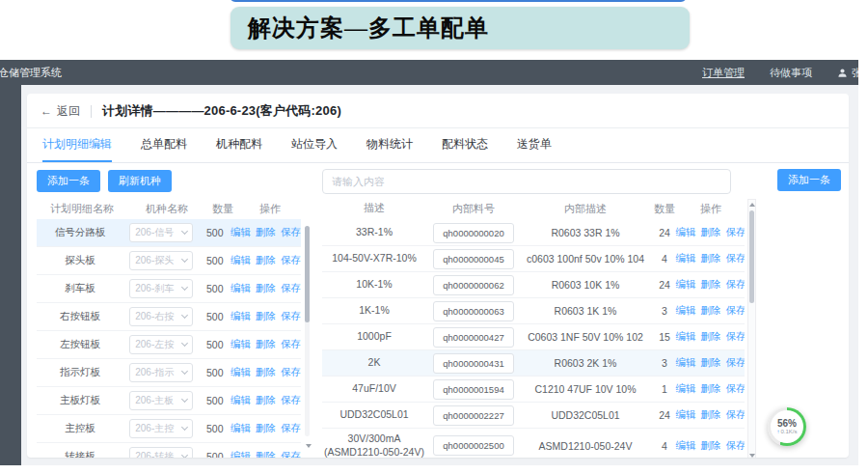 The height and width of the screenshot is (474, 868). I want to click on table-row: 33R-1% R0603 33R 1% 24 编辑删除保存, so click(533, 234).